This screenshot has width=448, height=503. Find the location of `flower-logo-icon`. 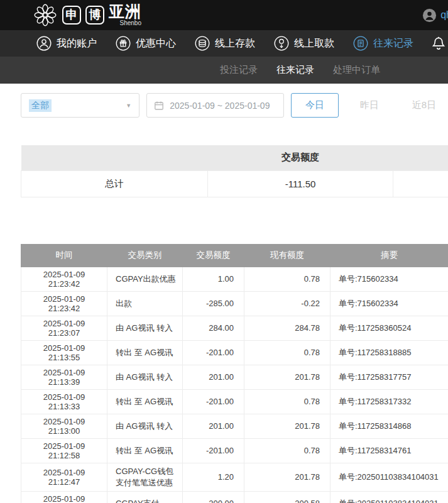

flower-logo-icon is located at coordinates (45, 15).